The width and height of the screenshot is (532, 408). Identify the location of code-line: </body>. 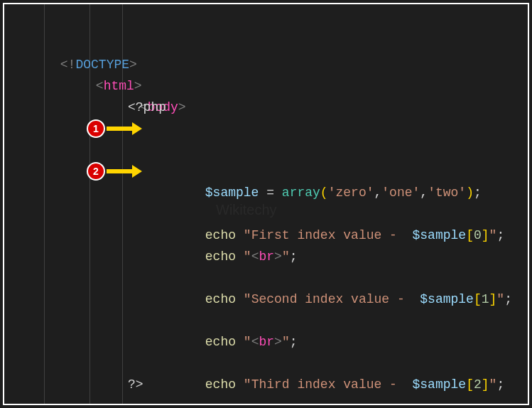
(267, 385).